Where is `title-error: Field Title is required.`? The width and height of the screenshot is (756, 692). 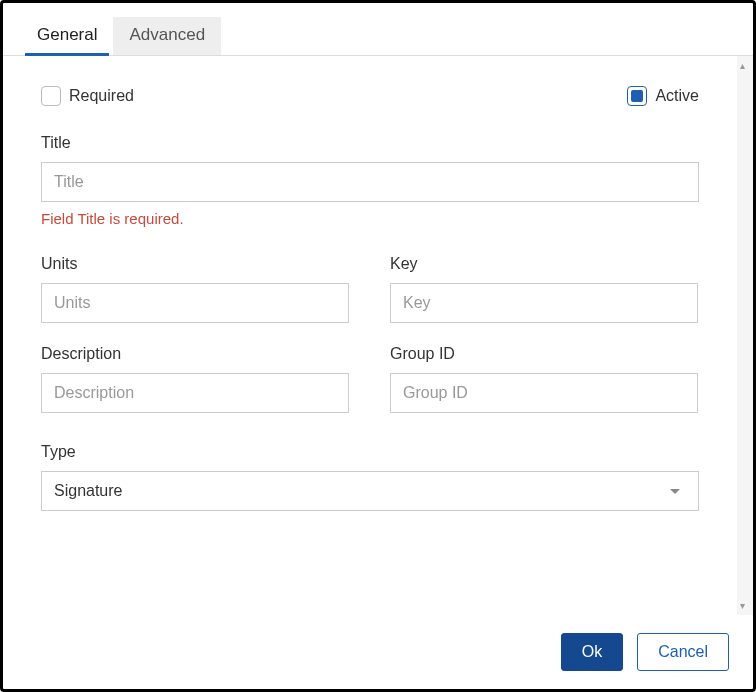 title-error: Field Title is required. is located at coordinates (370, 218).